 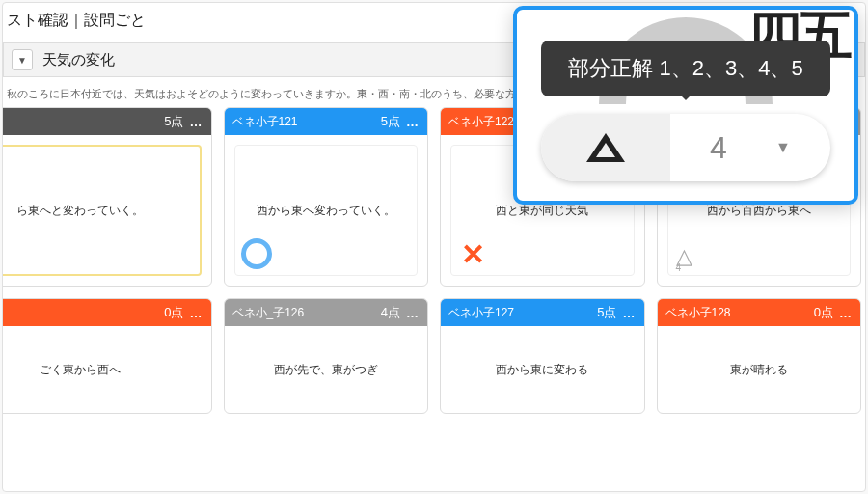 I want to click on card-header: ベネ小子121 5点 …, so click(x=326, y=122).